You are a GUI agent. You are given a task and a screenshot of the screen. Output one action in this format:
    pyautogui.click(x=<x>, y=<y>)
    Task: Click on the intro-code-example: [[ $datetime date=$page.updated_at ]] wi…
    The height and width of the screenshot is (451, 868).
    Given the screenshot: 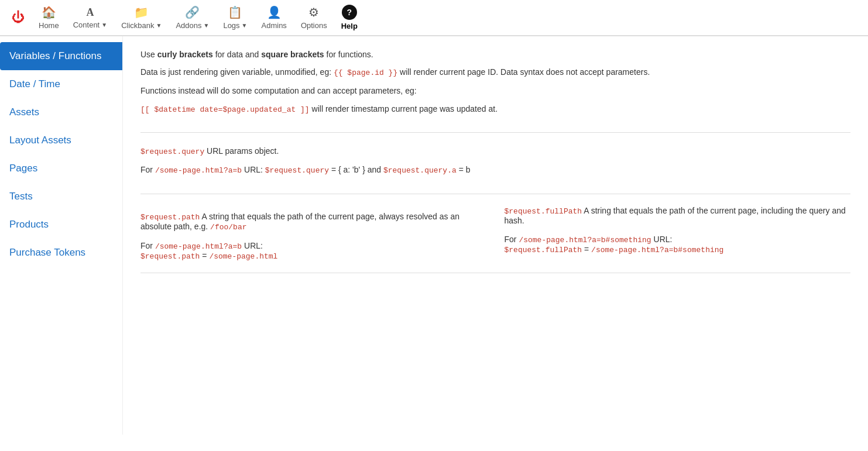 What is the action you would take?
    pyautogui.click(x=495, y=109)
    